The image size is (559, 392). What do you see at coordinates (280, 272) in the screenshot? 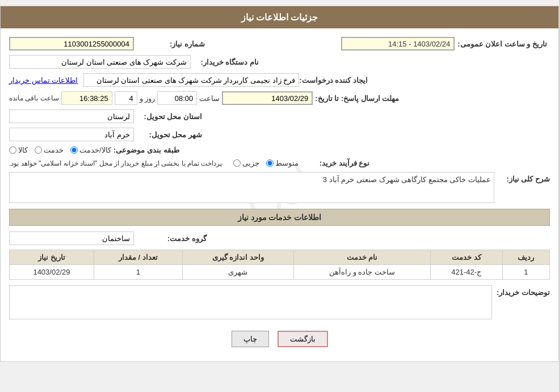
I see `table-row: 1 ج-42-421 ساخت جاده و راه‌آهن شهری 1 14…` at bounding box center [280, 272].